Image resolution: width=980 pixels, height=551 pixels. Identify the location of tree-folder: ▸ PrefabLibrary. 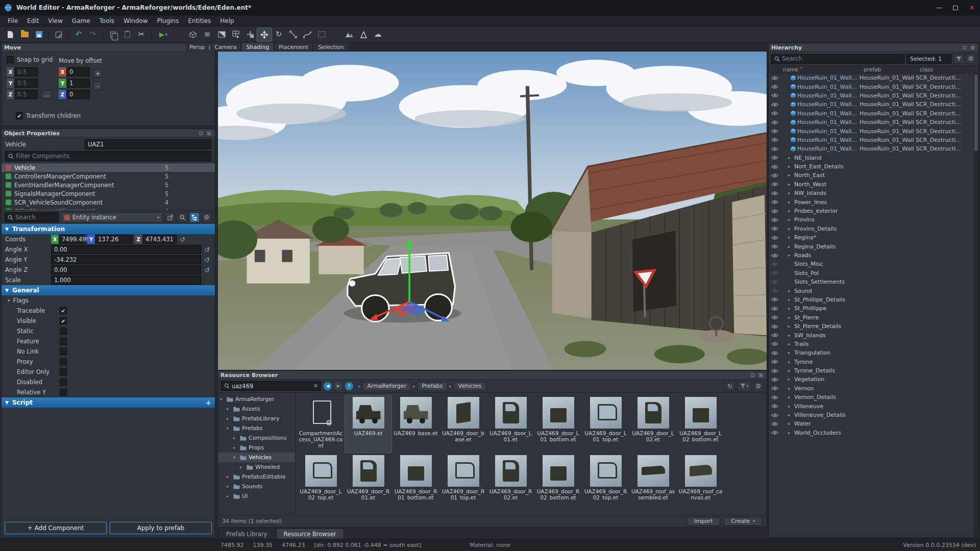
(256, 418).